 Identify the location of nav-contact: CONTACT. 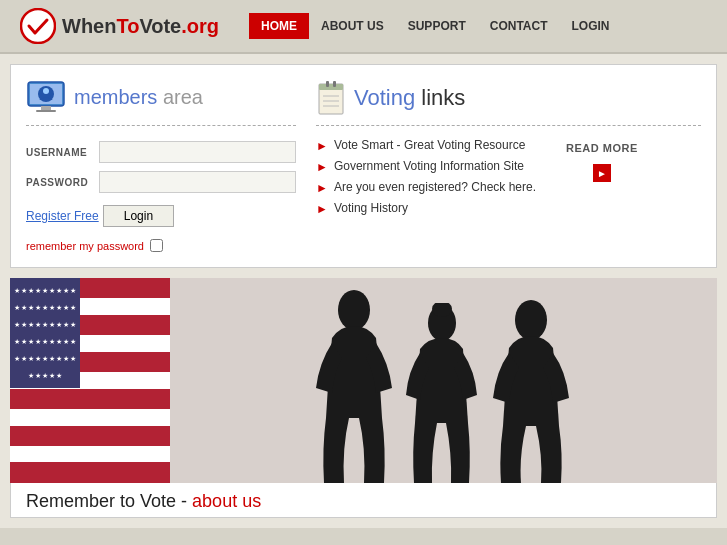
(519, 26).